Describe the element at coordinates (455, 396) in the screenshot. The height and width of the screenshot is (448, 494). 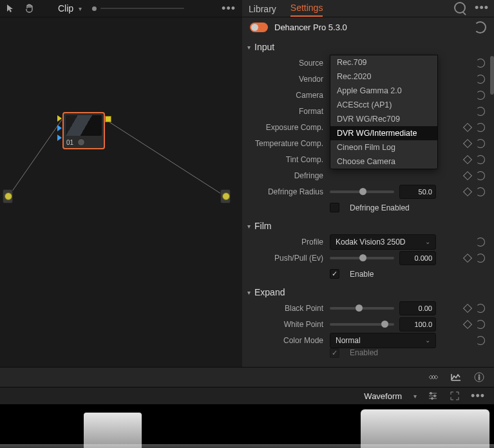
I see `expand-icon` at that location.